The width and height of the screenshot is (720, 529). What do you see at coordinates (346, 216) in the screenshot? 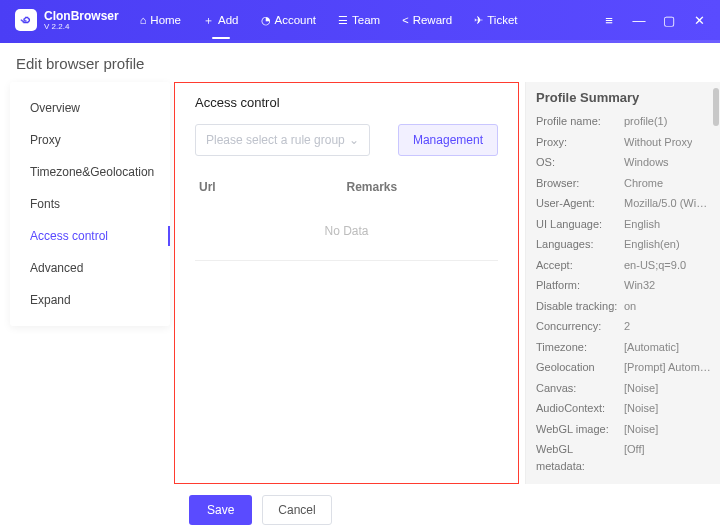
I see `rules-table: Url Remarks No Data` at bounding box center [346, 216].